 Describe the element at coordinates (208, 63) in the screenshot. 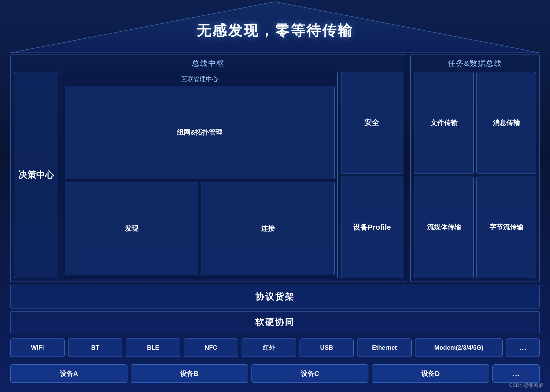

I see `bus-hub-title: 总线中枢` at that location.